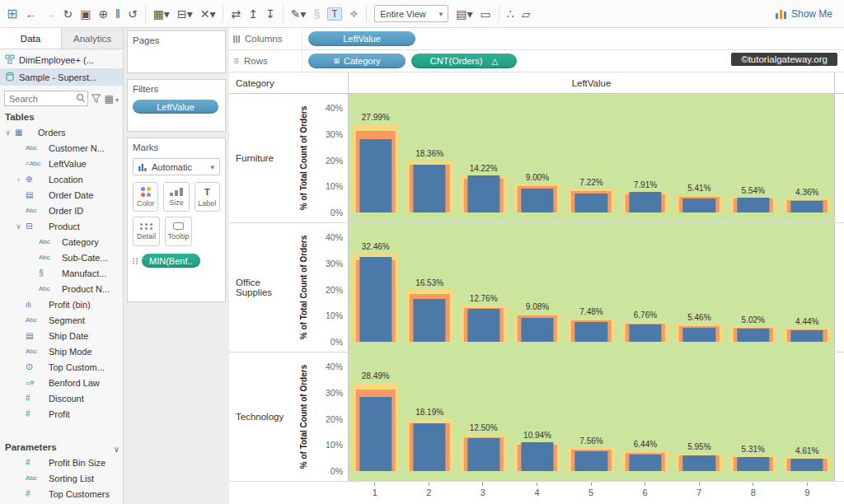 The height and width of the screenshot is (504, 844). Describe the element at coordinates (61, 288) in the screenshot. I see `field-product-n: AbcProduct N...` at that location.